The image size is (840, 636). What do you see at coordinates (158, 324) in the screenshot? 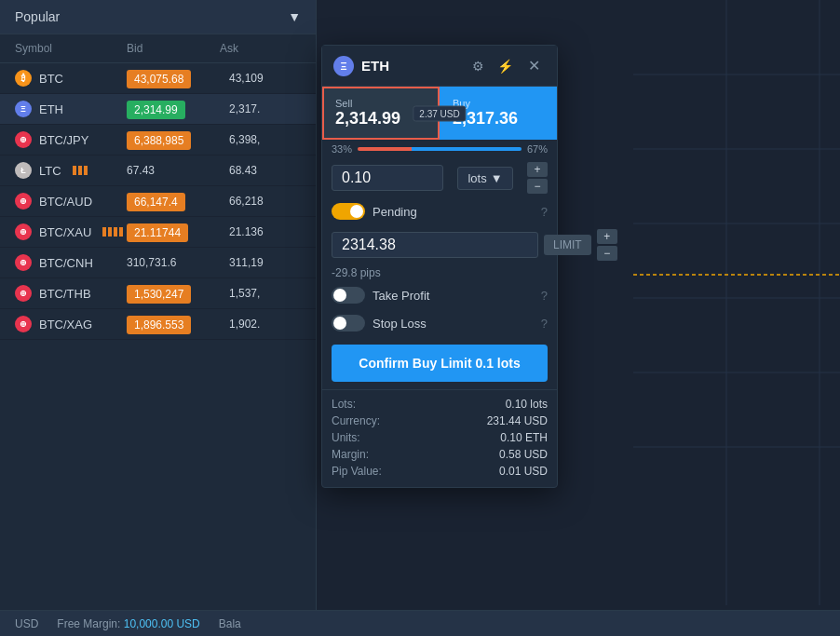
I see `table-row: ⊕ BTC/XAG 1,896.553 1,902.` at bounding box center [158, 324].